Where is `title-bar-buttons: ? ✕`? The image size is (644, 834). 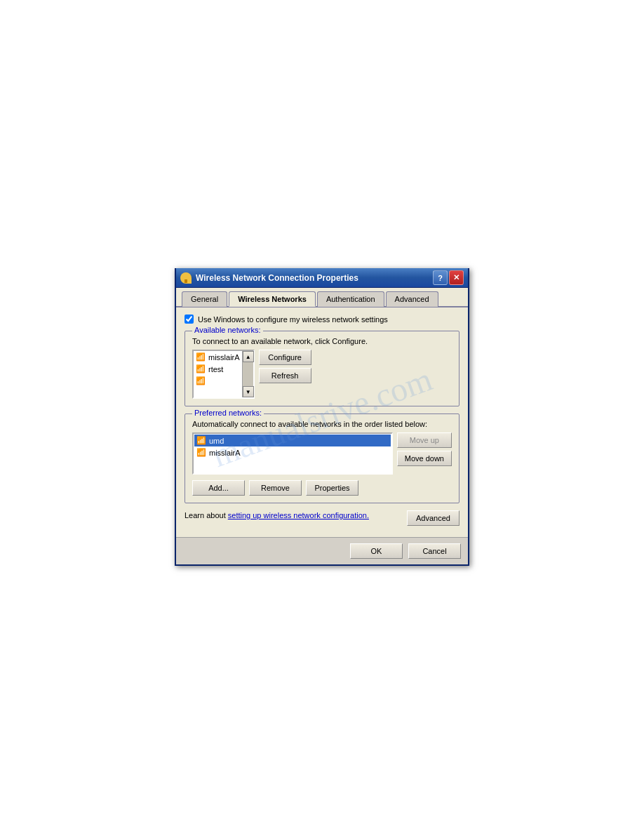 title-bar-buttons: ? ✕ is located at coordinates (448, 278).